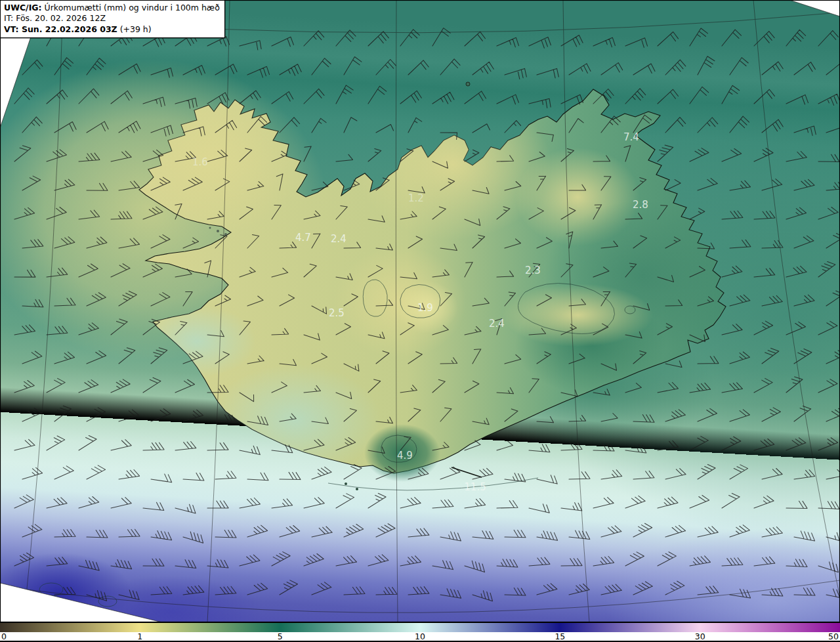 The width and height of the screenshot is (840, 642). I want to click on precip-value-label: 2.3, so click(533, 270).